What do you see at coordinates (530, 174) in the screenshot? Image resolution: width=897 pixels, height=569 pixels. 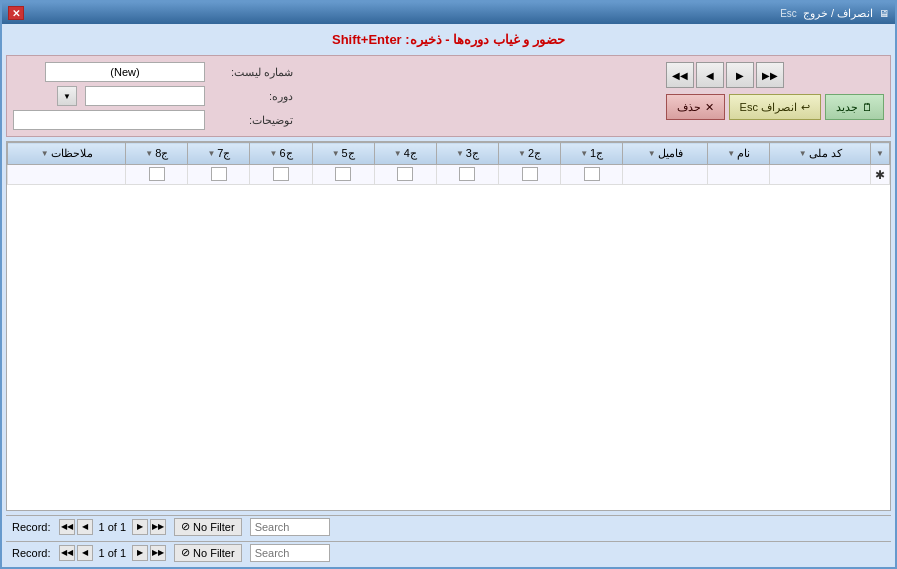 I see `checkbox-j2` at bounding box center [530, 174].